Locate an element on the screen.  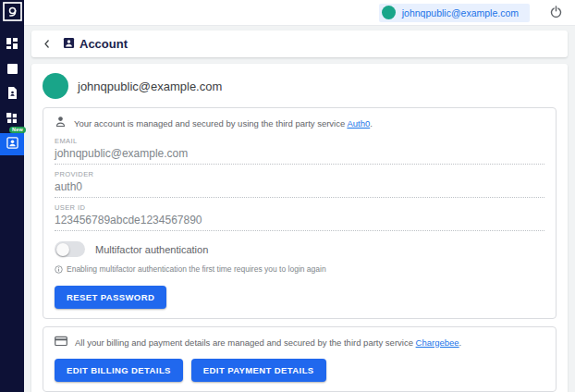
credit-card-icon is located at coordinates (61, 342).